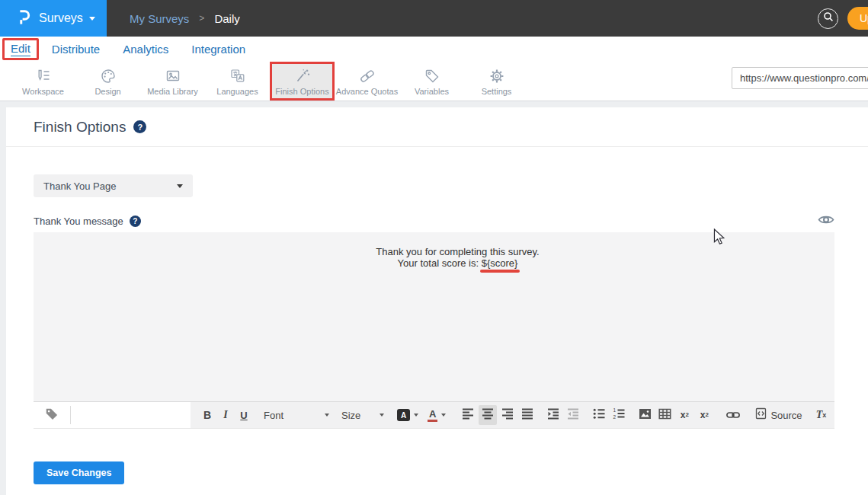  I want to click on upgrade-button: Up, so click(858, 18).